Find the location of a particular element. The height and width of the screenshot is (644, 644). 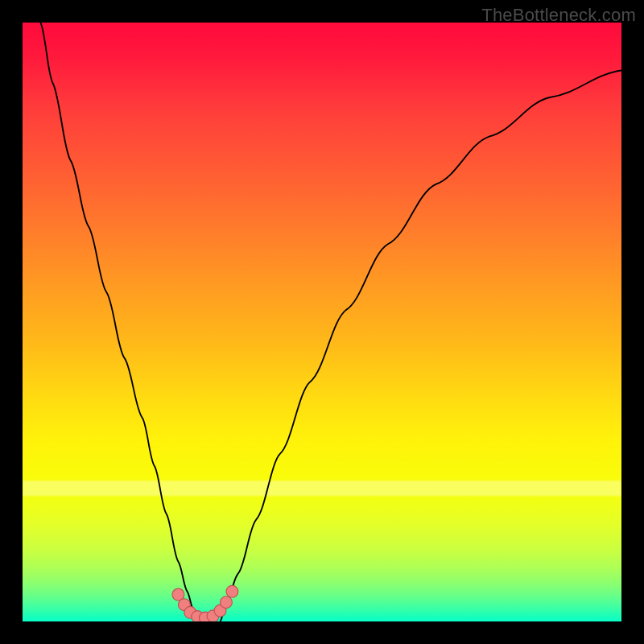

marker-group is located at coordinates (205, 604).